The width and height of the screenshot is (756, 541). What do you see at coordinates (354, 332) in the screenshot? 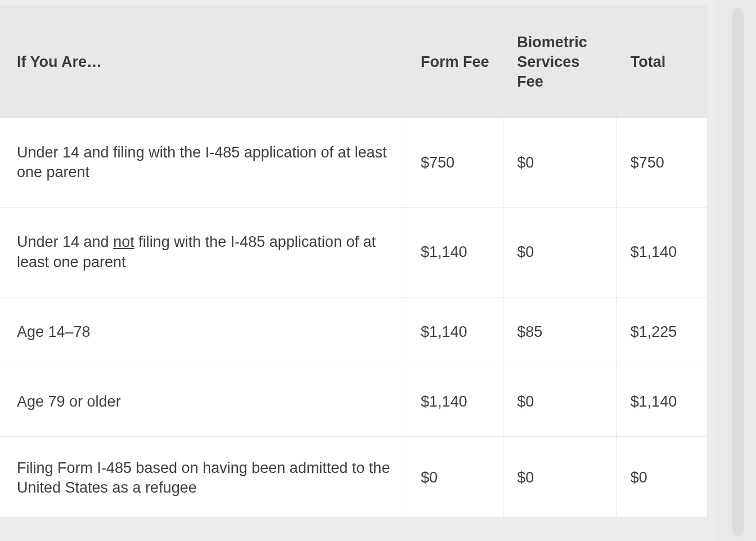
I see `table-row: Age 14–78 $1,140 $85 $1,225` at bounding box center [354, 332].